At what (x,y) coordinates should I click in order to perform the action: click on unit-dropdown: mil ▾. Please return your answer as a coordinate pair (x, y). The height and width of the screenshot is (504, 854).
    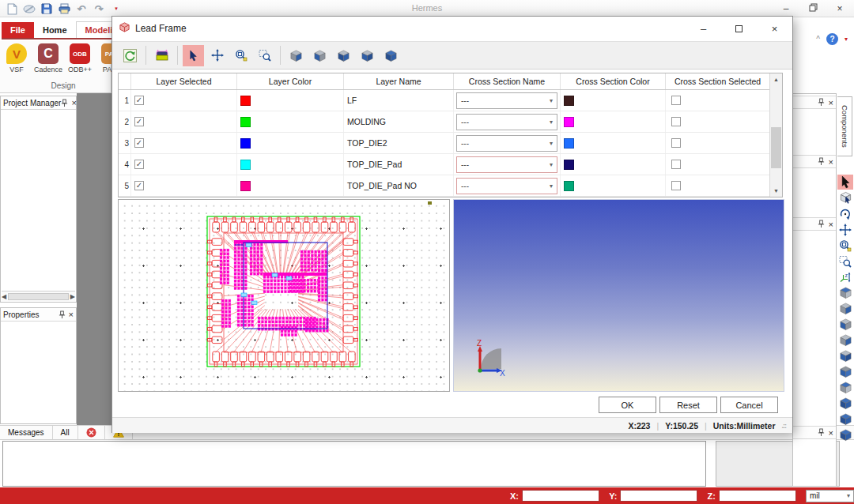
    Looking at the image, I should click on (830, 496).